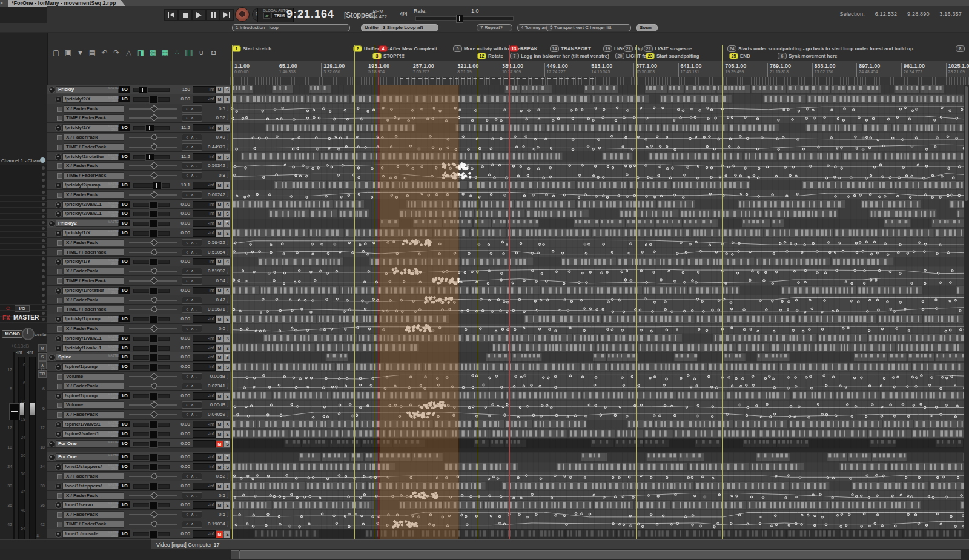  Describe the element at coordinates (967, 143) in the screenshot. I see `vertical-scroll-thumb` at that location.